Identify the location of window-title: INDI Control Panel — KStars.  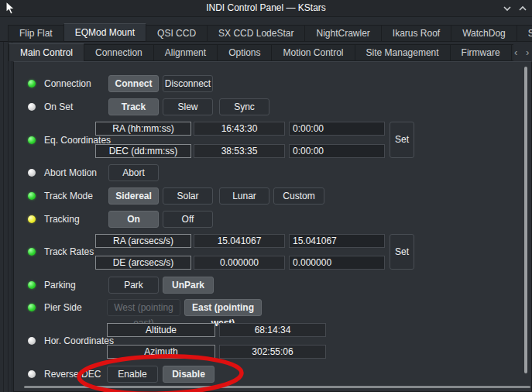
(266, 8).